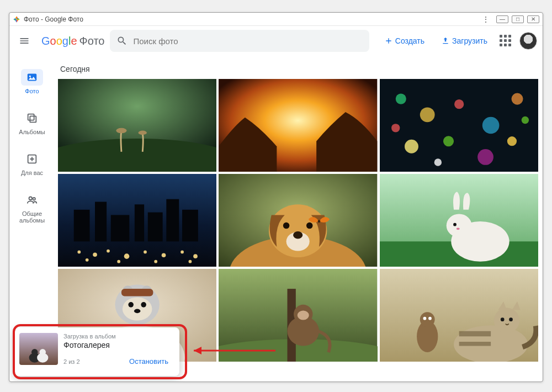  Describe the element at coordinates (39, 349) in the screenshot. I see `toast-thumbnail` at that location.